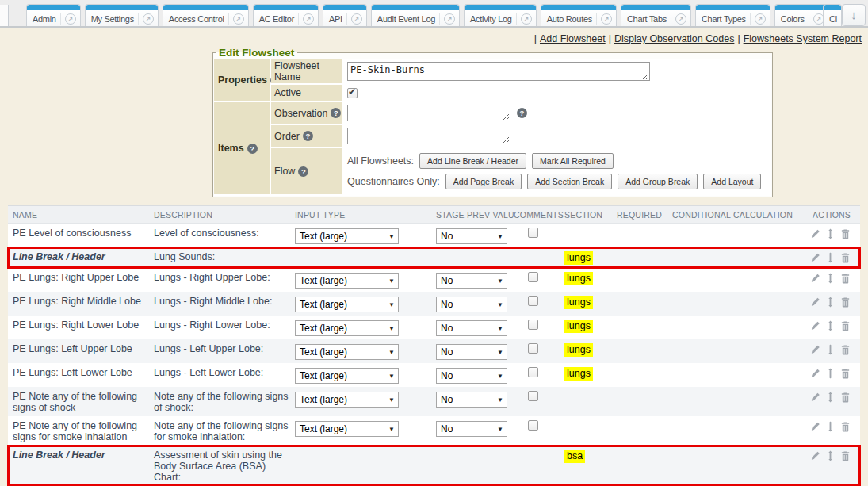  What do you see at coordinates (206, 16) in the screenshot?
I see `admin-tab: Access Control ↗` at bounding box center [206, 16].